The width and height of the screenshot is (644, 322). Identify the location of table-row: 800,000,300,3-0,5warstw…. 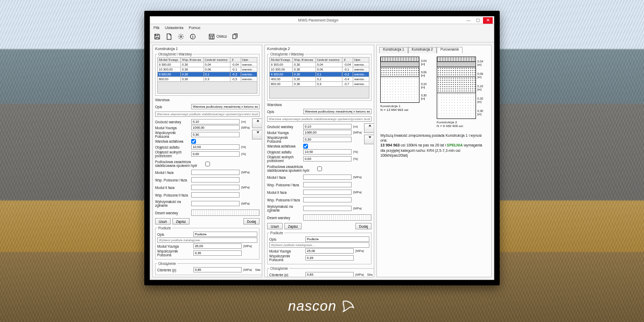
(208, 80).